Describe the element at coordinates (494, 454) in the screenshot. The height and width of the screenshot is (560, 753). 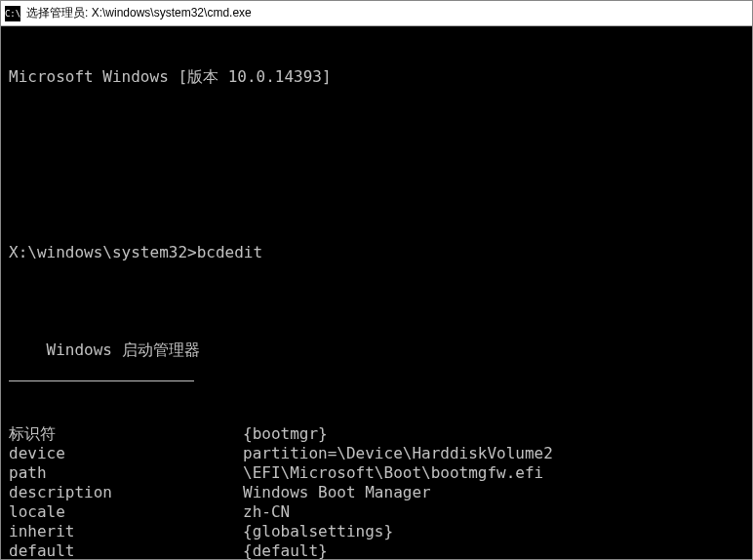
I see `row-value: partition=\Device\HarddiskVolume2` at that location.